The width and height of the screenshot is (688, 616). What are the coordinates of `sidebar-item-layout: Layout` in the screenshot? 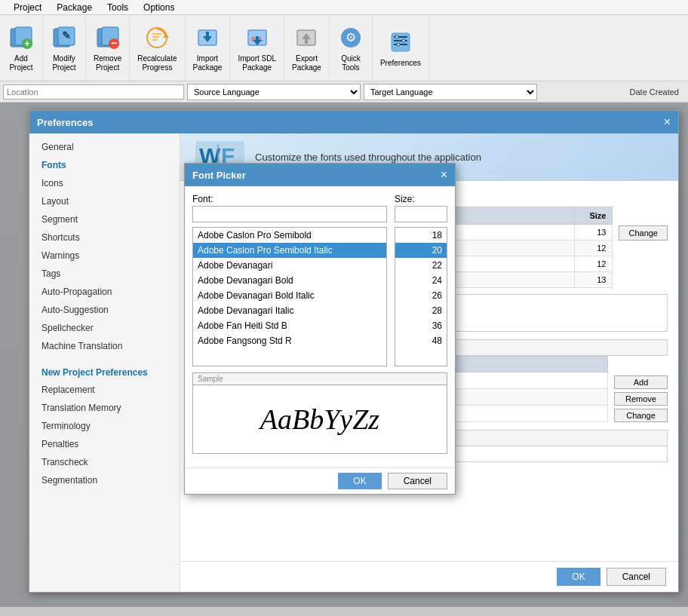 It's located at (104, 201).